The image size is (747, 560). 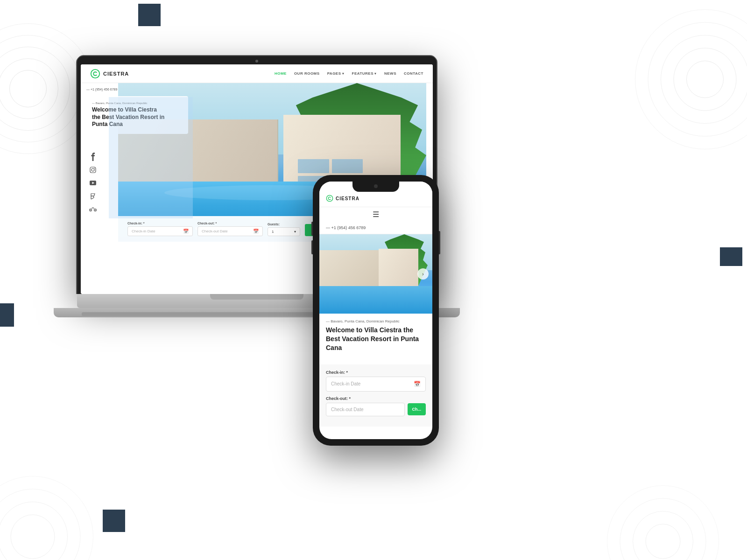 What do you see at coordinates (376, 339) in the screenshot?
I see `phone-hero-content: — Bavaro, Punta Cana, Dominican Republic…` at bounding box center [376, 339].